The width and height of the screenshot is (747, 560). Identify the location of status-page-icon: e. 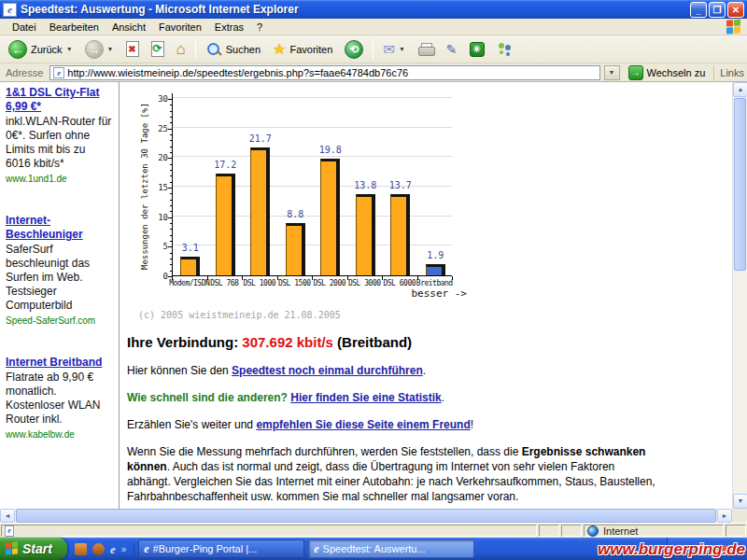
(9, 531).